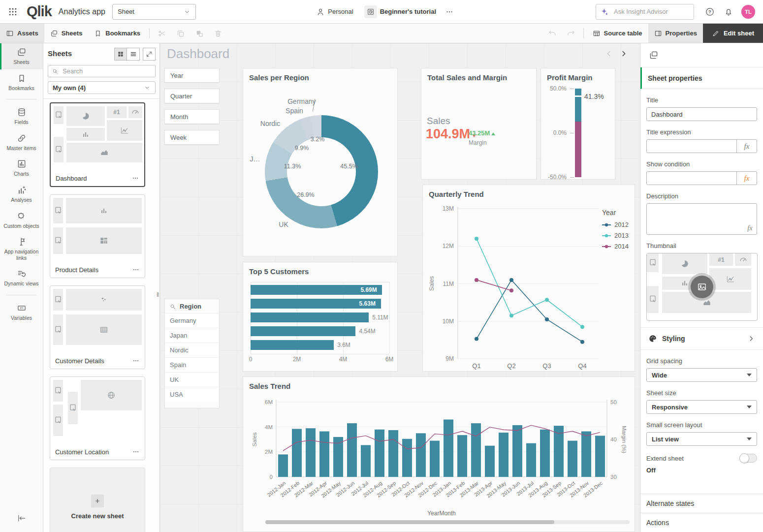 This screenshot has height=532, width=763. Describe the element at coordinates (181, 33) in the screenshot. I see `copy-icon` at that location.